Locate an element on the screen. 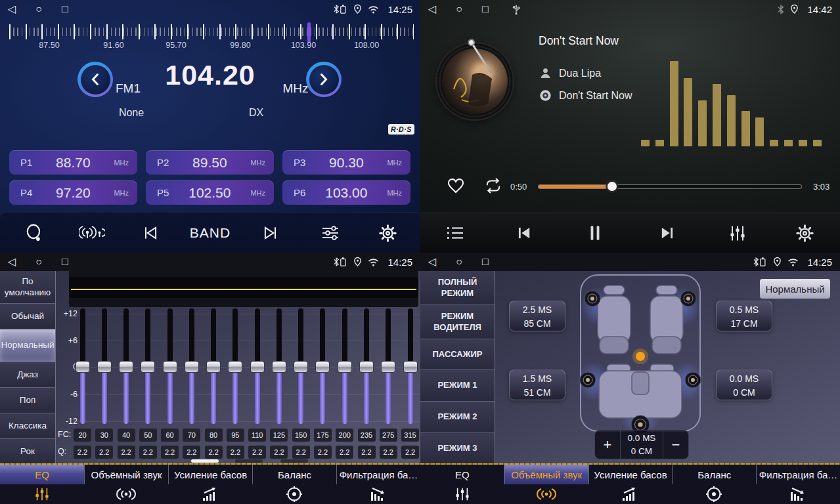 The image size is (840, 504). eq-preset-classic: Классика is located at coordinates (28, 427).